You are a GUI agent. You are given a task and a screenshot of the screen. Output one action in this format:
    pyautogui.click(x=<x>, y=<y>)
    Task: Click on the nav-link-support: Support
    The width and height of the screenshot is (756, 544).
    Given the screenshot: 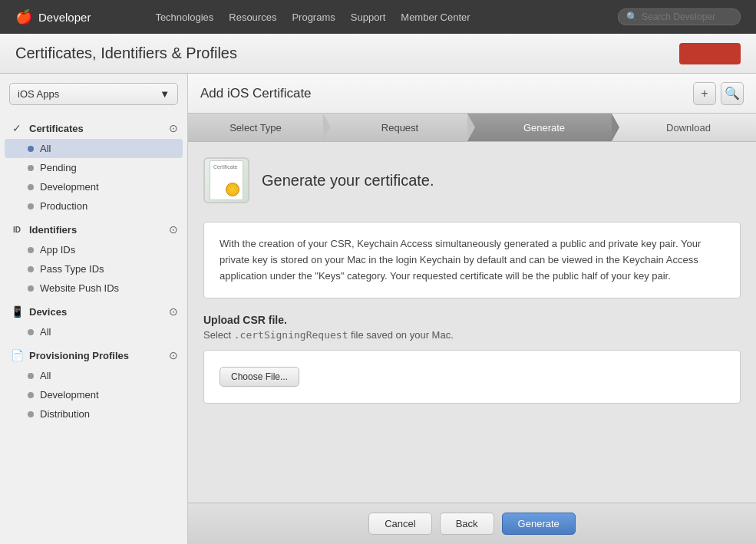 What is the action you would take?
    pyautogui.click(x=368, y=17)
    